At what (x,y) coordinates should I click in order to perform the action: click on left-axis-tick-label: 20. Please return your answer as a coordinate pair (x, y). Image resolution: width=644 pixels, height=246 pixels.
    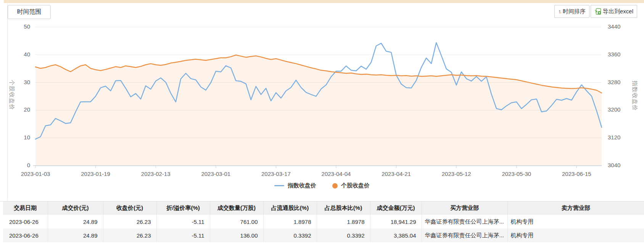
    Looking at the image, I should click on (27, 110).